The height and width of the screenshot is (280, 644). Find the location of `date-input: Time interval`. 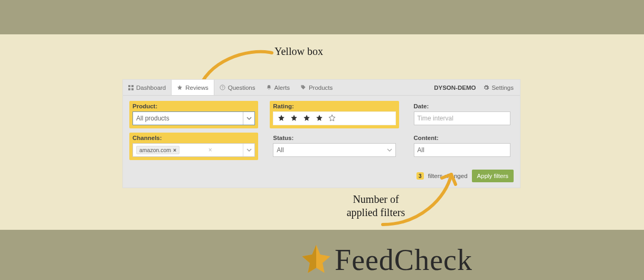

date-input: Time interval is located at coordinates (462, 118).